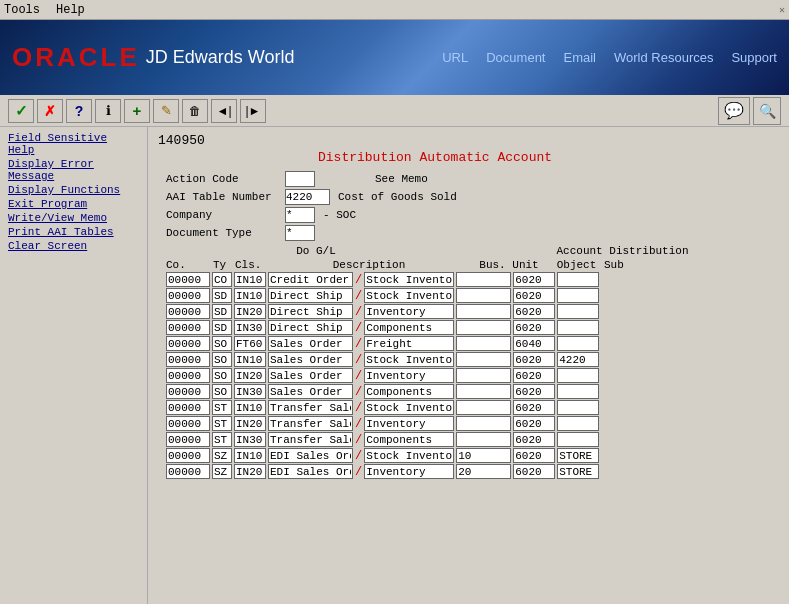 This screenshot has height=604, width=789. Describe the element at coordinates (79, 111) in the screenshot. I see `help-button: ?` at that location.